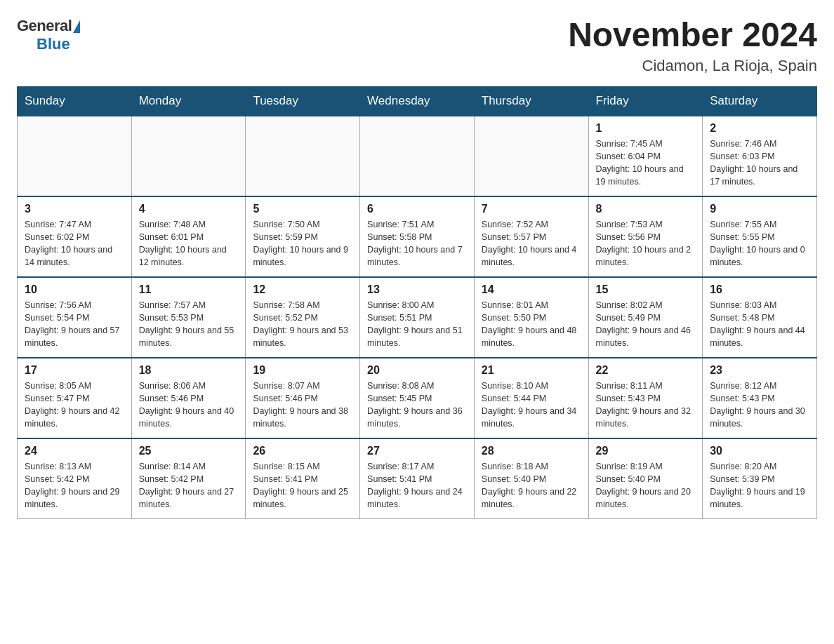 The image size is (834, 644). What do you see at coordinates (189, 405) in the screenshot?
I see `day-info: Sunrise: 8:06 AMSunset: 5:46 PMDaylight:…` at bounding box center [189, 405].